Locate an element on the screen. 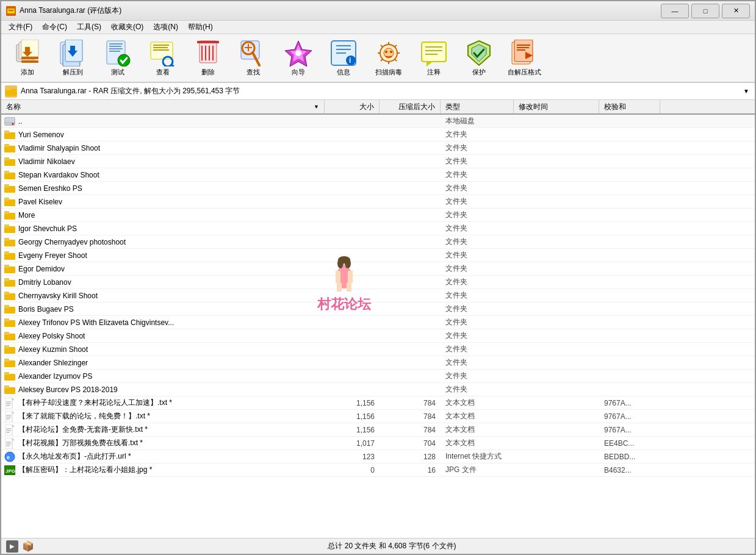 Image resolution: width=756 pixels, height=555 pixels. close-button: ✕ is located at coordinates (736, 11).